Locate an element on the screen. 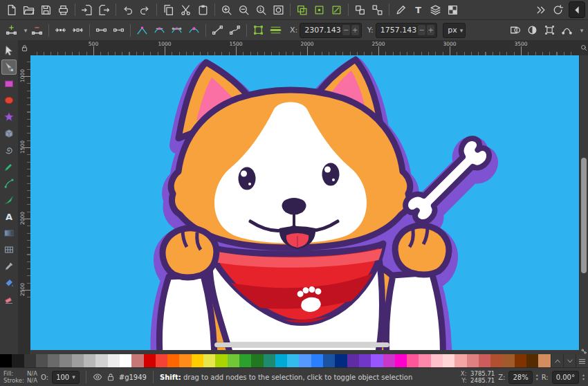 The image size is (588, 386). tool-text: A is located at coordinates (9, 217).